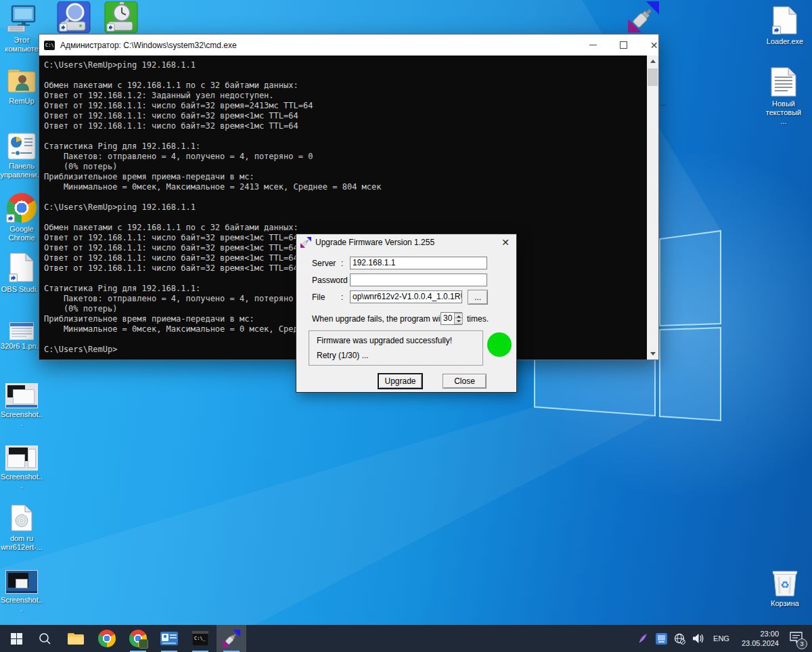  I want to click on server-label: Server, so click(323, 263).